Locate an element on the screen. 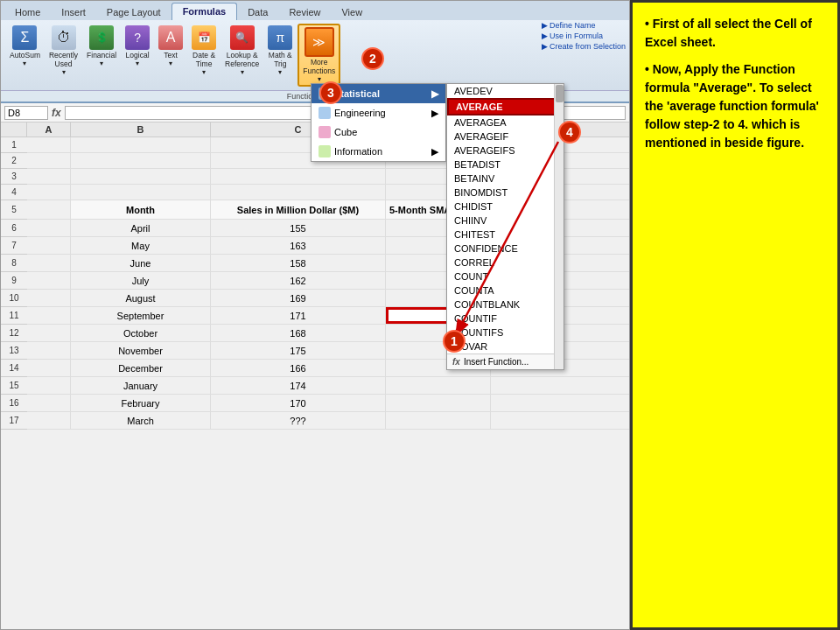 This screenshot has height=630, width=840. stat-item-averagea: AVERAGEA is located at coordinates (506, 122).